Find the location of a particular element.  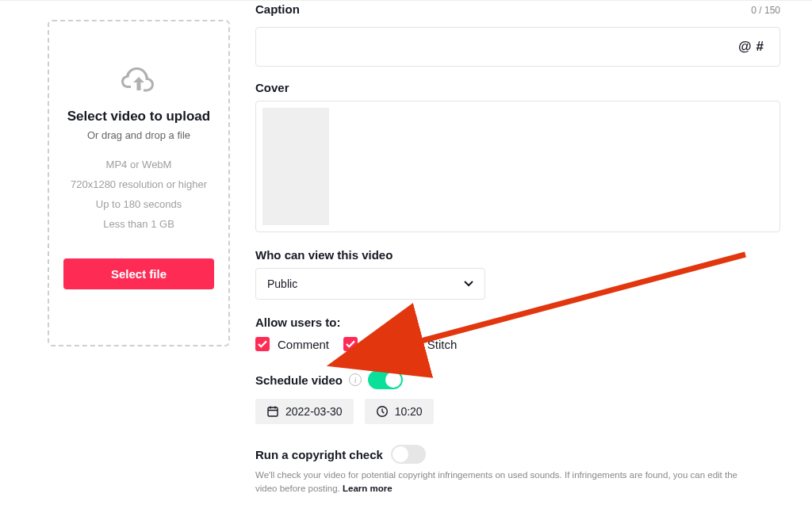

schedule-time-value: 10:20 is located at coordinates (409, 411).